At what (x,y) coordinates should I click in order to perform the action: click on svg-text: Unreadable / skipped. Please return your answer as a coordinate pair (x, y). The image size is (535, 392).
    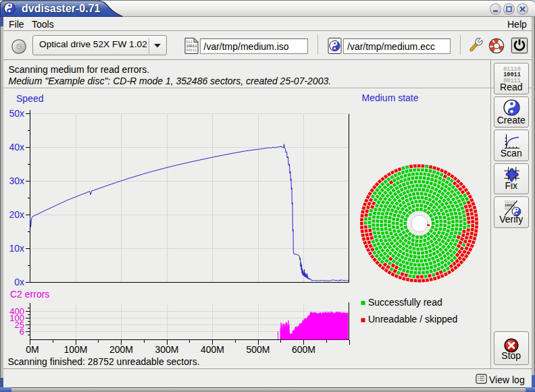
    Looking at the image, I should click on (413, 319).